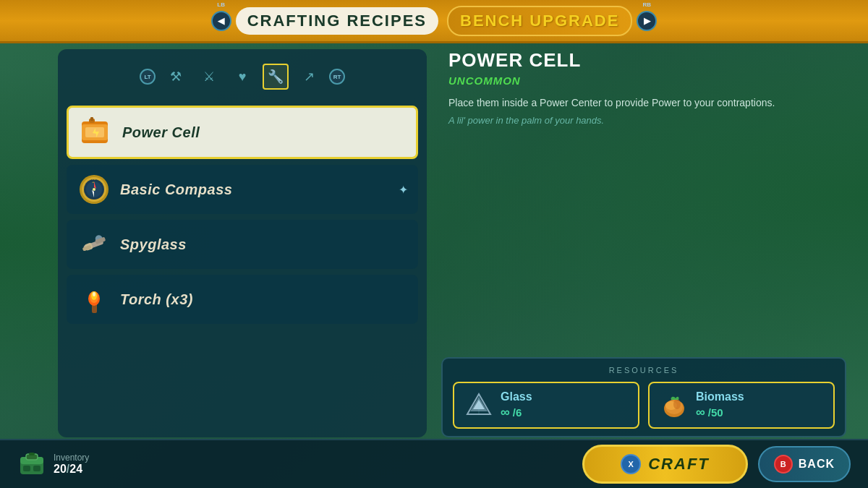 This screenshot has width=868, height=488. I want to click on biomass-infinity: ∞, so click(700, 412).